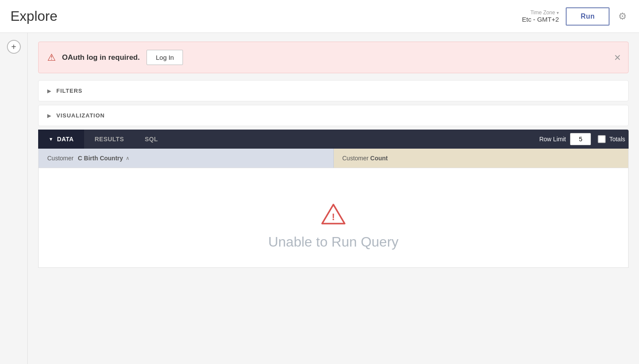  I want to click on warning-icon: ⚠, so click(52, 58).